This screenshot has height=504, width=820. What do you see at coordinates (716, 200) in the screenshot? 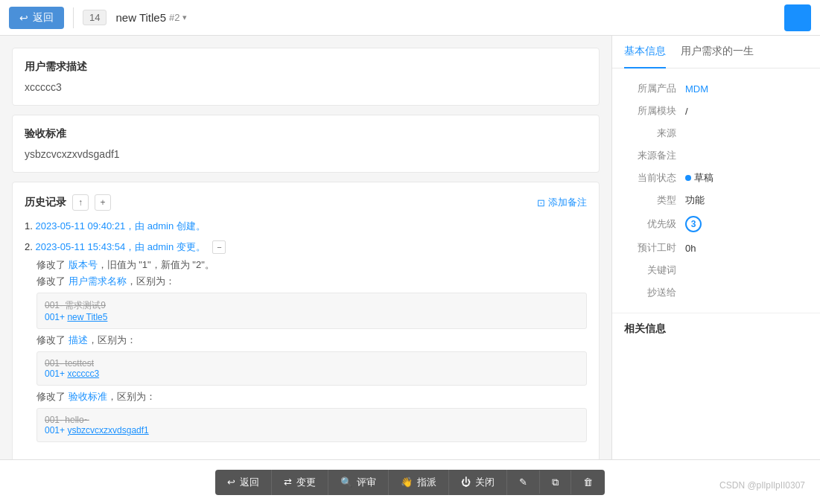
I see `info-row-type: 类型 功能` at bounding box center [716, 200].